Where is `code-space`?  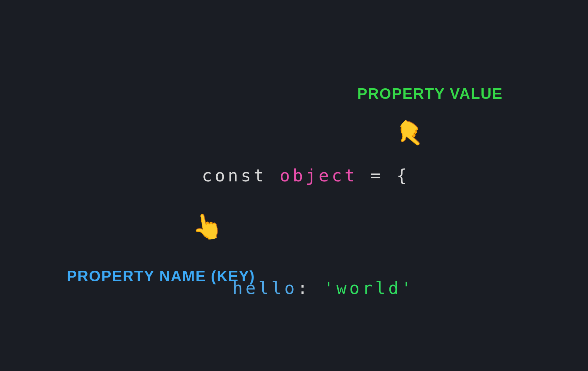
code-space is located at coordinates (273, 176).